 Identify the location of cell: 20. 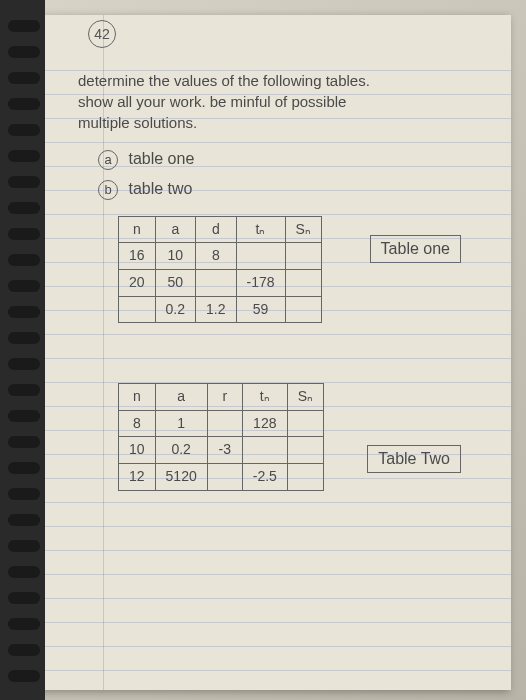
(138, 282).